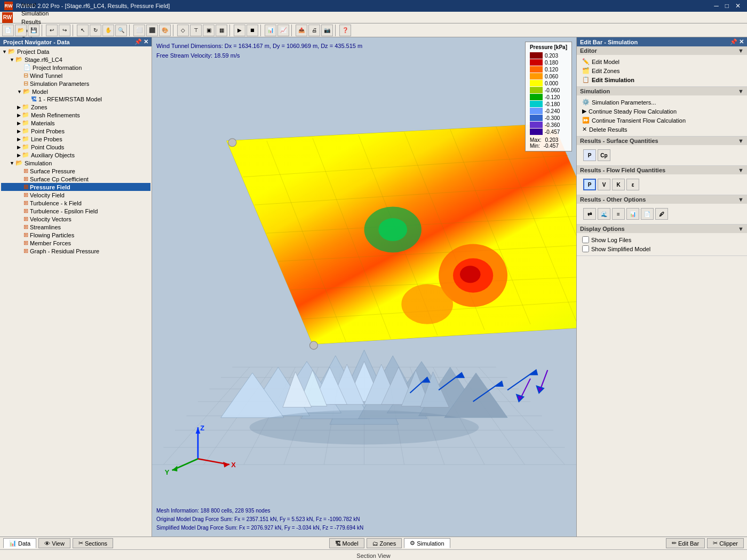 This screenshot has height=560, width=747. Describe the element at coordinates (20, 543) in the screenshot. I see `bottom-tab-data: 📊Data` at that location.